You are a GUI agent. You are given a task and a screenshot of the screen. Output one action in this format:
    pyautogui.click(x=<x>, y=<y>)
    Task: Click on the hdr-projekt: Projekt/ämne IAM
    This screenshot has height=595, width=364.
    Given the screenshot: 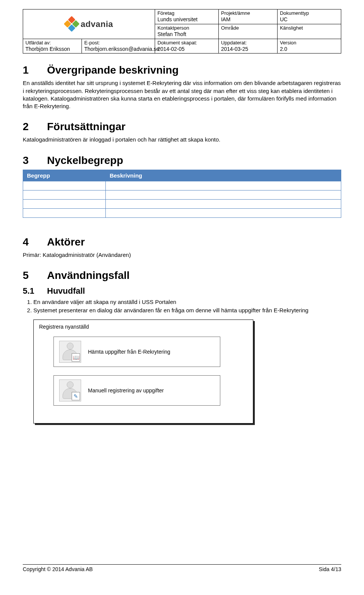 What is the action you would take?
    pyautogui.click(x=248, y=17)
    